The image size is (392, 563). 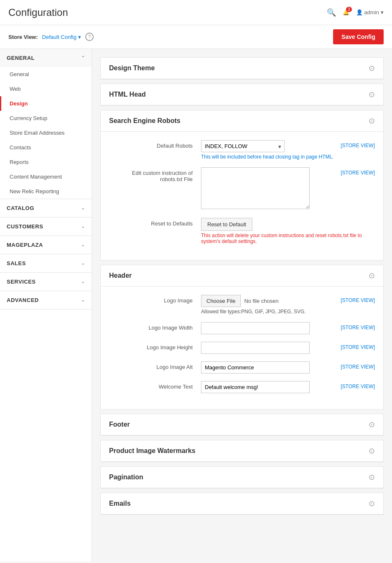 What do you see at coordinates (359, 37) in the screenshot?
I see `save-config-button: Save Config` at bounding box center [359, 37].